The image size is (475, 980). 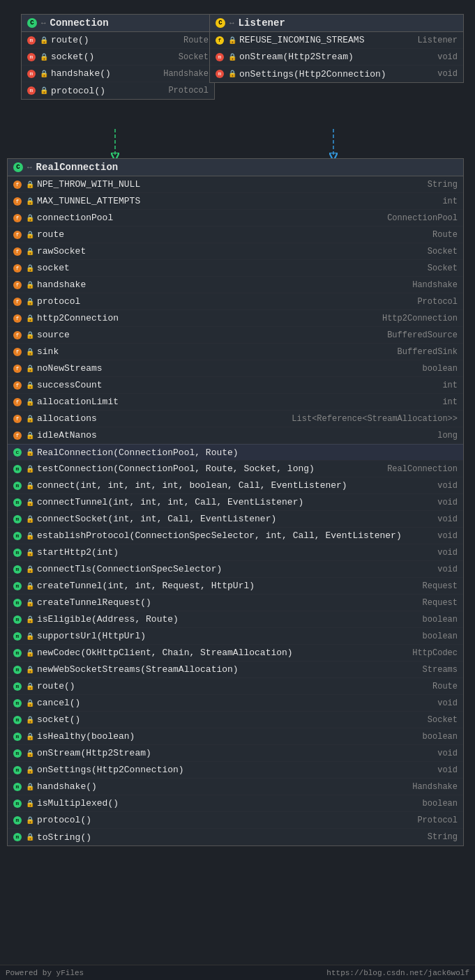 What do you see at coordinates (31, 40) in the screenshot?
I see `m-icon: m` at bounding box center [31, 40].